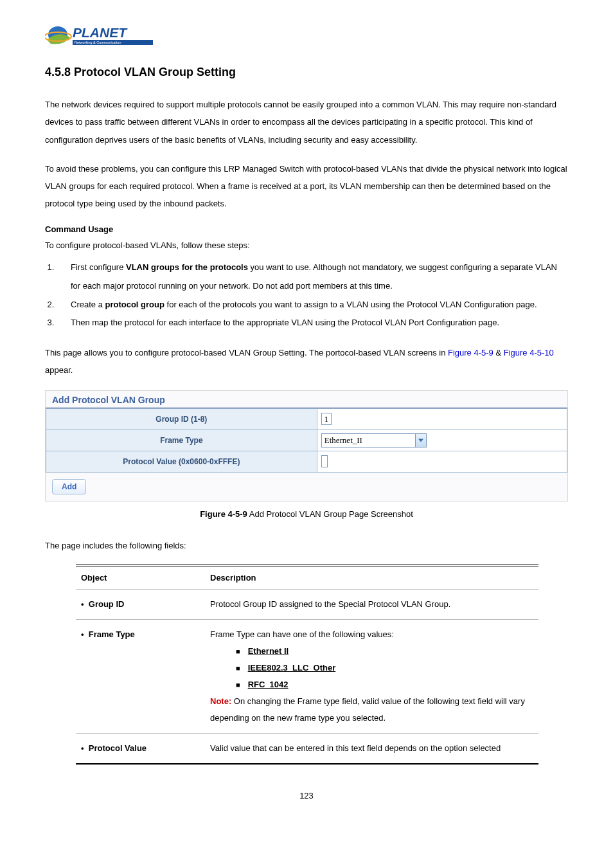 This screenshot has width=613, height=868. Describe the element at coordinates (306, 229) in the screenshot. I see `command-usage-heading: Command Usage` at that location.